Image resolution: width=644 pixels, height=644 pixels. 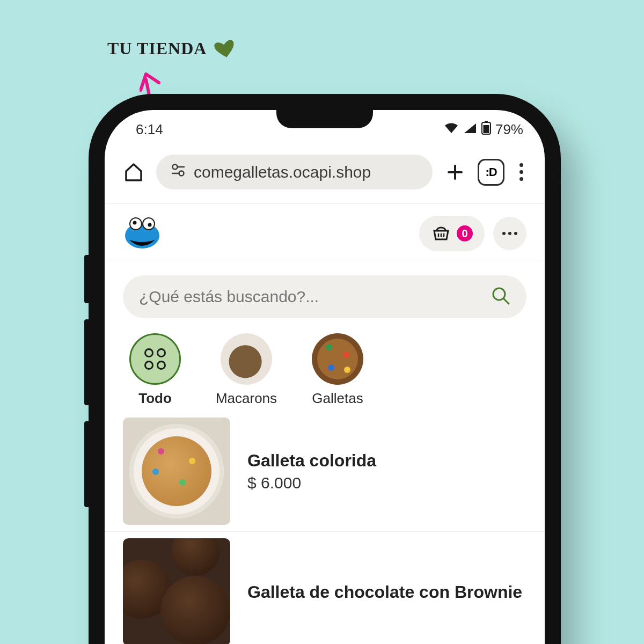 I want to click on annotation-text: TU TIENDA, so click(x=157, y=48).